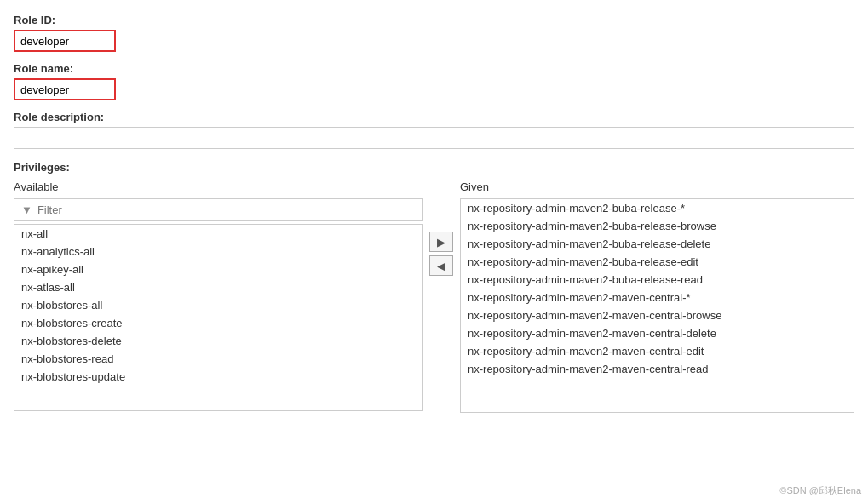 The height and width of the screenshot is (504, 868). What do you see at coordinates (218, 288) in the screenshot?
I see `available-list-item: nx-atlas-all` at bounding box center [218, 288].